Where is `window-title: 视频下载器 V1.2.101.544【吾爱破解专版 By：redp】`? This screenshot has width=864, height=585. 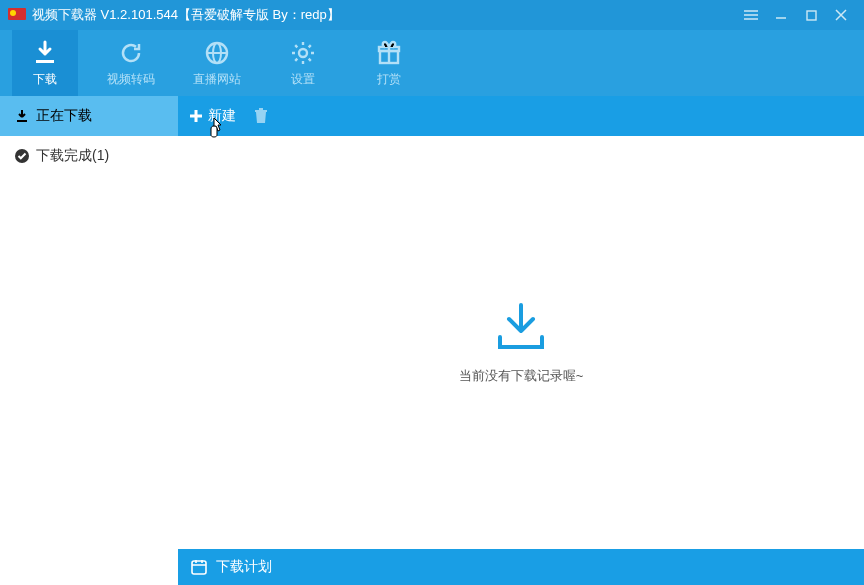 window-title: 视频下载器 V1.2.101.544【吾爱破解专版 By：redp】 is located at coordinates (186, 15).